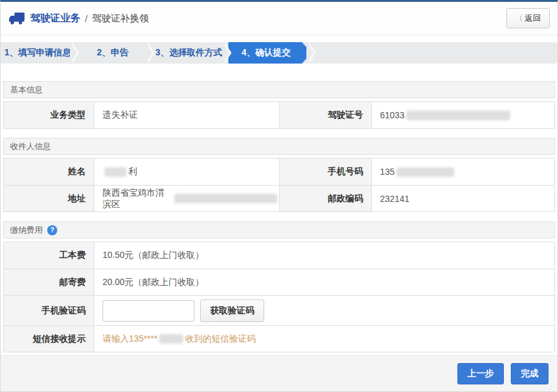 The image size is (558, 392). Describe the element at coordinates (49, 115) in the screenshot. I see `business-type-label: 业务类型` at that location.